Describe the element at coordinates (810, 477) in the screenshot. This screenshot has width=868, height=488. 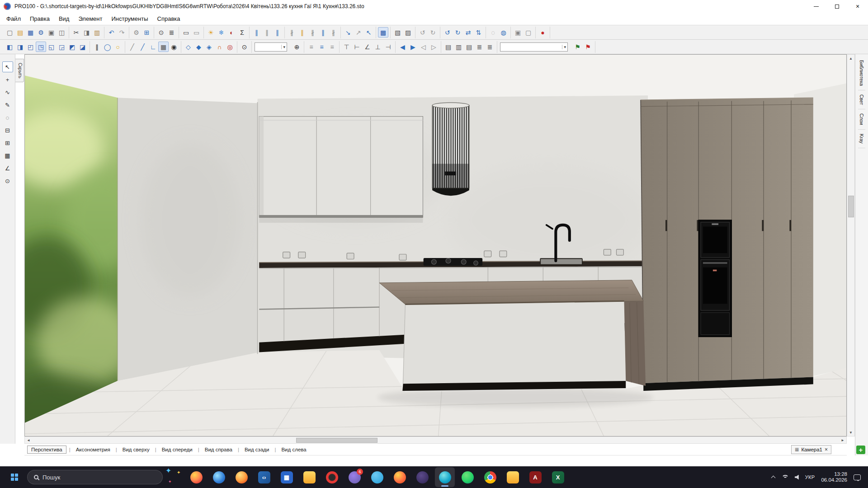
I see `keyboard-language: УКР` at that location.